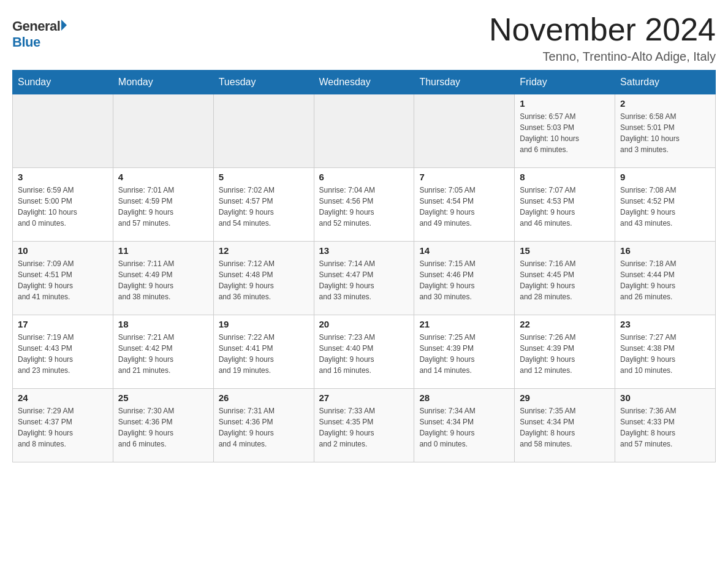 The image size is (728, 563). Describe the element at coordinates (364, 352) in the screenshot. I see `calendar-cell: 20Sunrise: 7:23 AM Sunset: 4:40 PM Dayli…` at that location.